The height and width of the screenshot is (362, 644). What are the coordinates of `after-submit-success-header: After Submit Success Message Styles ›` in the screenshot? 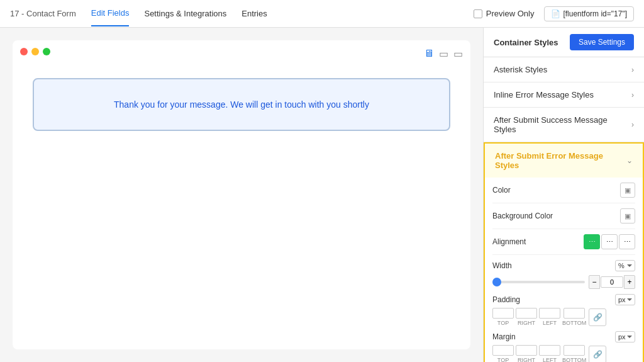 It's located at (564, 125).